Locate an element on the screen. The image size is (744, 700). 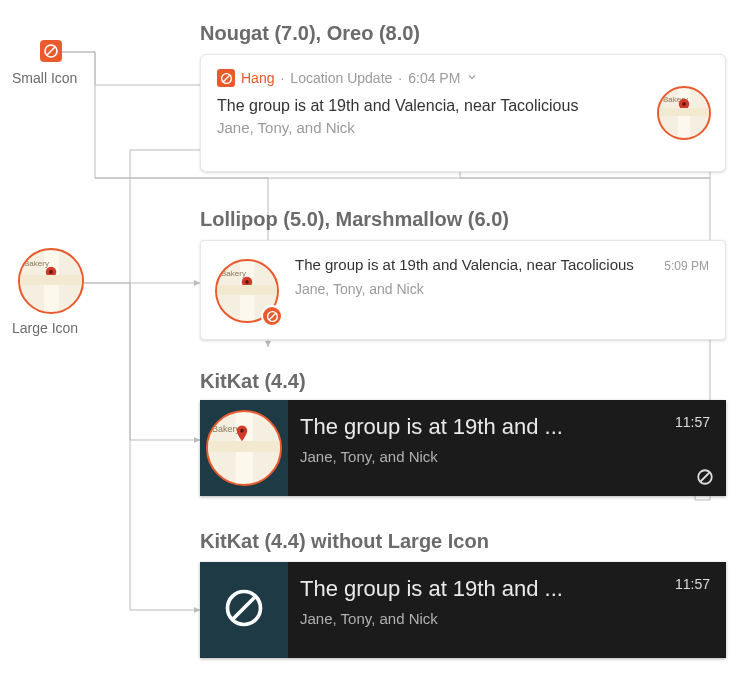
notification-oreo: Hang · Location Update · 6:04 PM The gro… is located at coordinates (463, 113).